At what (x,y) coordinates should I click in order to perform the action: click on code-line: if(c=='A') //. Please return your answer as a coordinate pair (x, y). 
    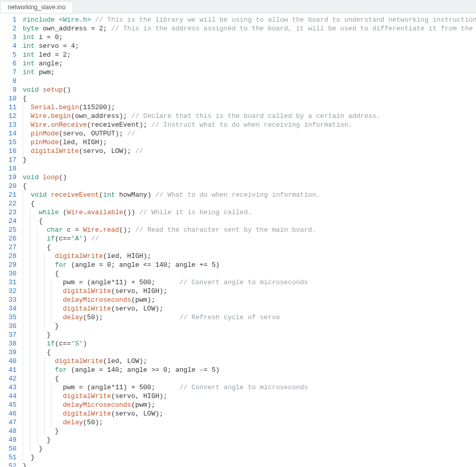
    Looking at the image, I should click on (249, 239).